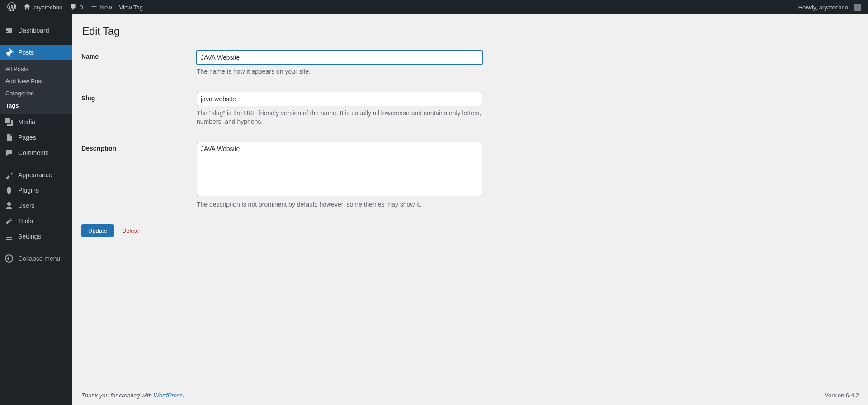 The image size is (868, 405). I want to click on sidebar-item-posts: Posts, so click(36, 52).